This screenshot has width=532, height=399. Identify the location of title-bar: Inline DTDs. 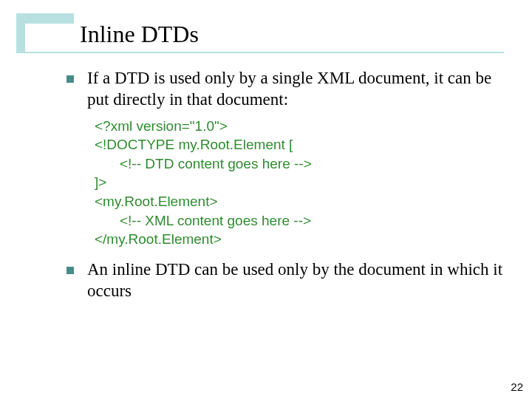
(266, 33).